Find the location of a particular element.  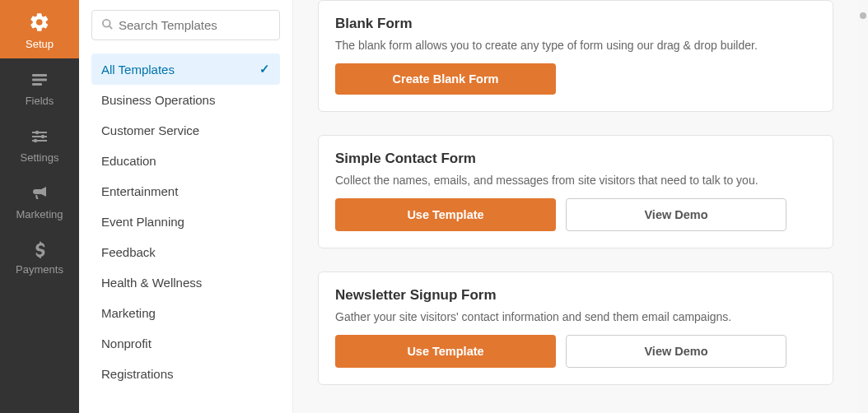

category-entertainment: Entertainment is located at coordinates (186, 191).